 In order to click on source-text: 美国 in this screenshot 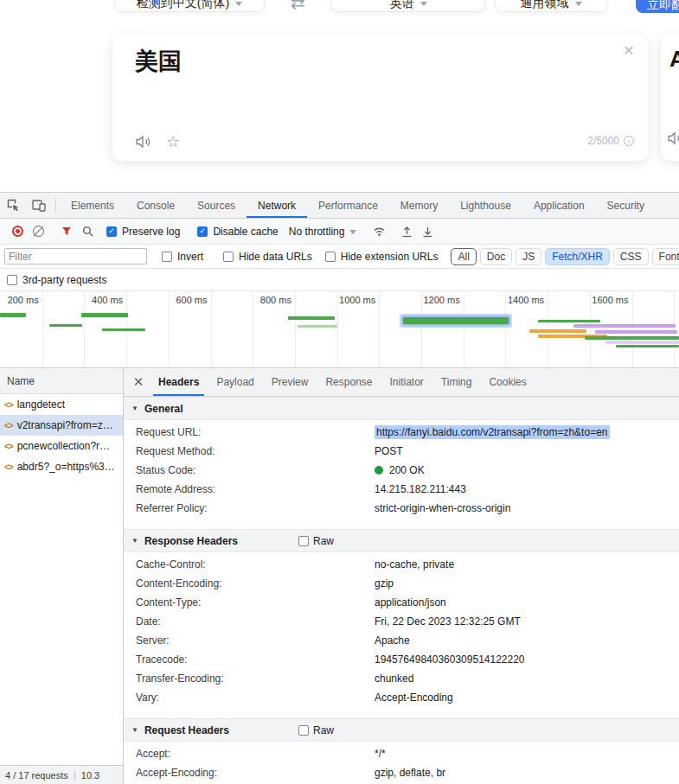, I will do `click(158, 61)`.